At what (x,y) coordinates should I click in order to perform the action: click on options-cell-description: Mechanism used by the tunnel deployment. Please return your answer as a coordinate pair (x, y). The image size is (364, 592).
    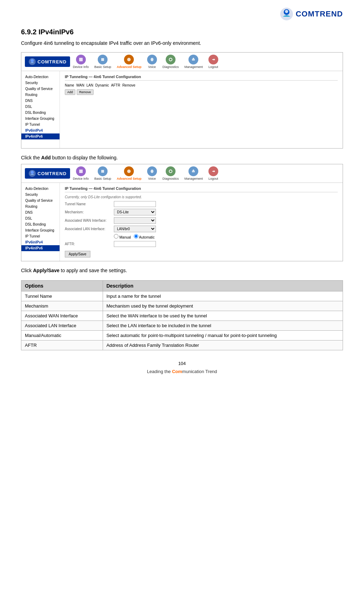
    Looking at the image, I should click on (223, 306).